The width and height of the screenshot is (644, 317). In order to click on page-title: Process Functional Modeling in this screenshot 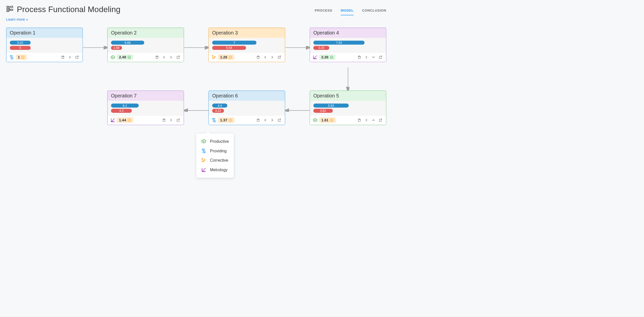, I will do `click(69, 9)`.